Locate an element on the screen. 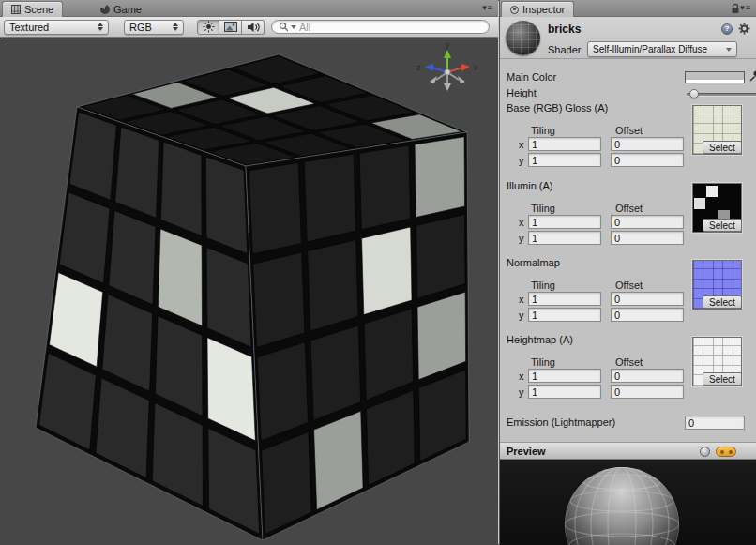 This screenshot has height=545, width=756. search-icon is located at coordinates (283, 26).